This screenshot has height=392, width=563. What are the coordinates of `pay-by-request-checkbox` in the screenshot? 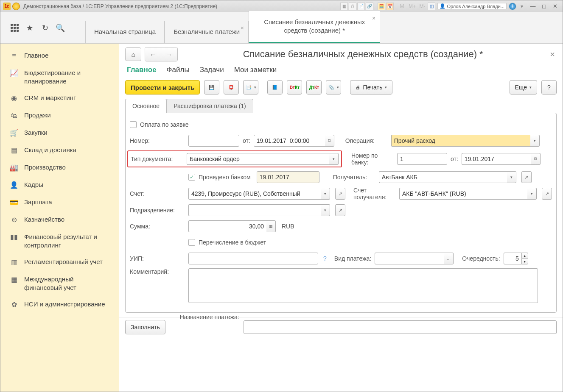 It's located at (133, 125).